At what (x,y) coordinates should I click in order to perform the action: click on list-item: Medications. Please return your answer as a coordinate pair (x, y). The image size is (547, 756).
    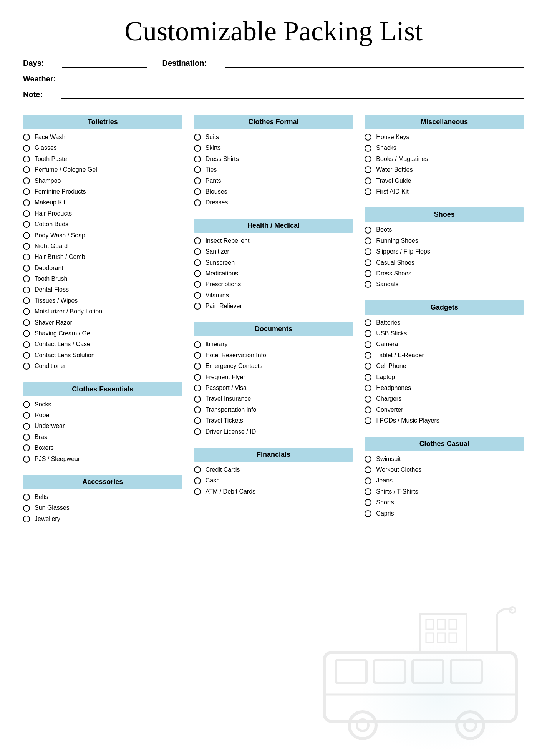
    Looking at the image, I should click on (274, 274).